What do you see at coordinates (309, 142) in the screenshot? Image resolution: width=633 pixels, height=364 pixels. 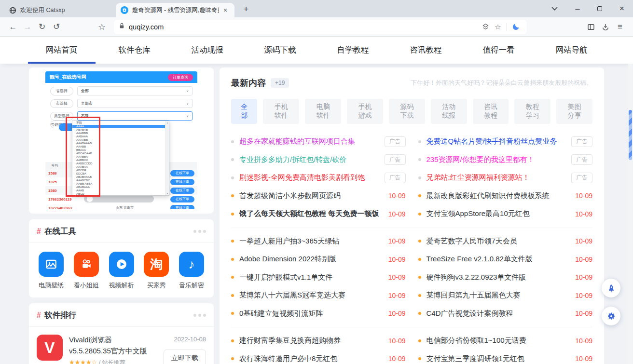 I see `post-title: 超多在家就能赚钱的互联网项目合集` at bounding box center [309, 142].